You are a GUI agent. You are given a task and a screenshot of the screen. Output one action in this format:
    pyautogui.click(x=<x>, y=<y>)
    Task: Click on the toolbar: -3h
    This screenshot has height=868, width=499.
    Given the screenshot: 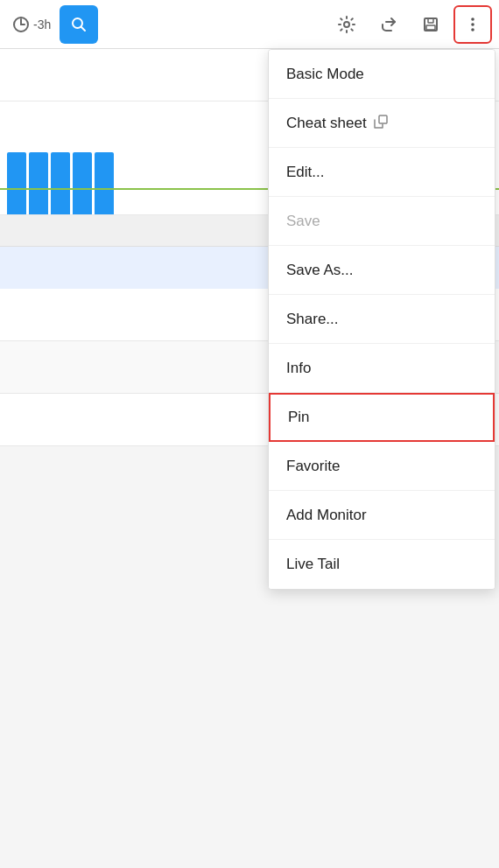 What is the action you would take?
    pyautogui.click(x=249, y=24)
    